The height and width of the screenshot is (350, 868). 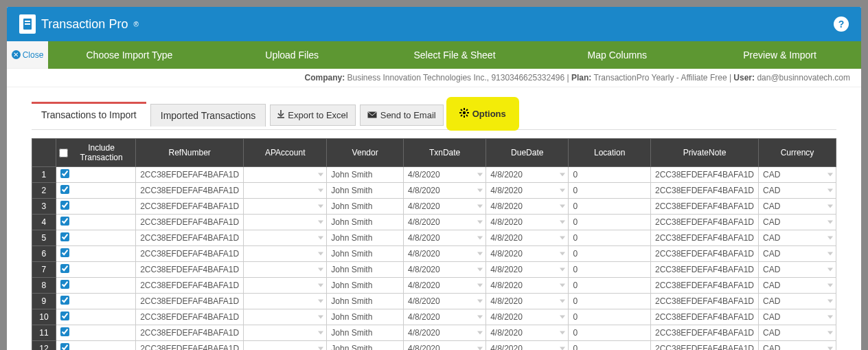 I want to click on col-currency: Currency, so click(x=798, y=153).